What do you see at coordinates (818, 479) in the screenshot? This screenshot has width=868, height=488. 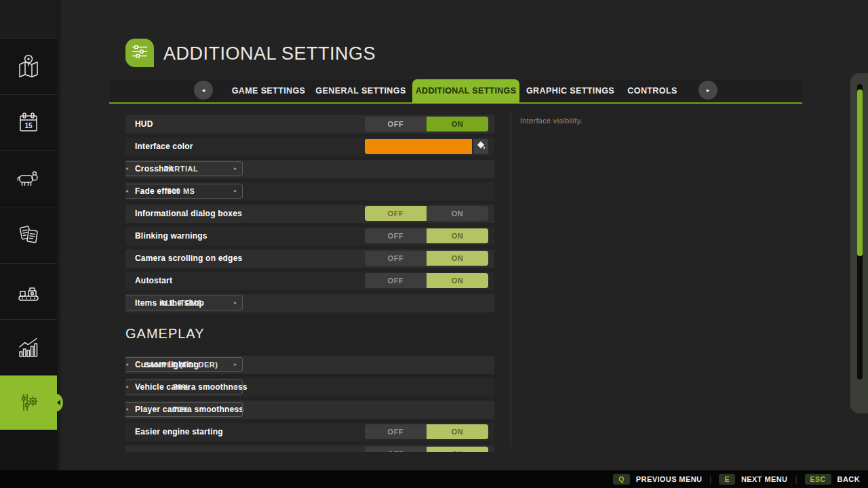 I see `key-badge-esc: ESC` at bounding box center [818, 479].